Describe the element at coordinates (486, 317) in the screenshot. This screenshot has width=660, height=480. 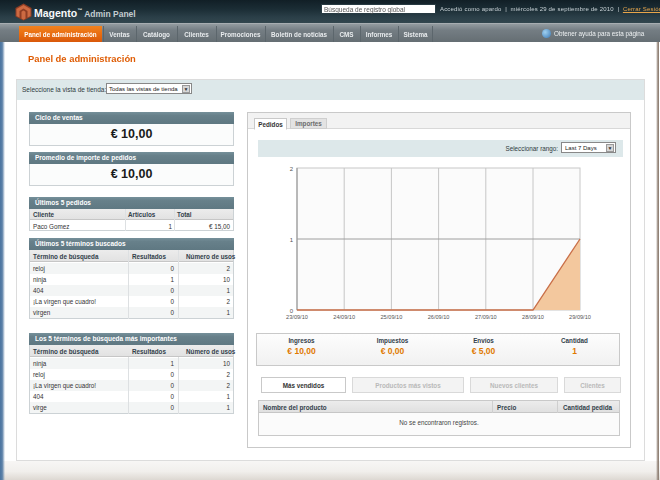
I see `svg-text: 27/09/10` at that location.